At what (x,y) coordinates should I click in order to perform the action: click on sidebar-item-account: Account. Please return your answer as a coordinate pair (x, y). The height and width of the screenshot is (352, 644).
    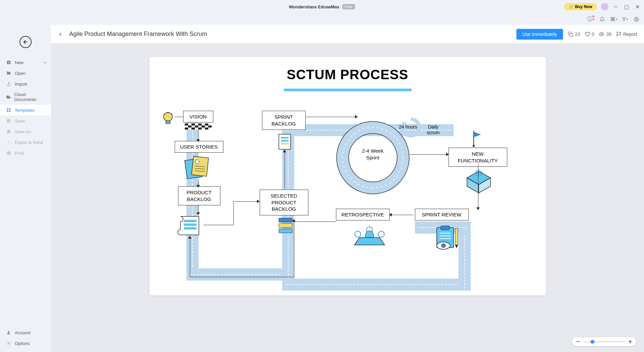
    Looking at the image, I should click on (26, 333).